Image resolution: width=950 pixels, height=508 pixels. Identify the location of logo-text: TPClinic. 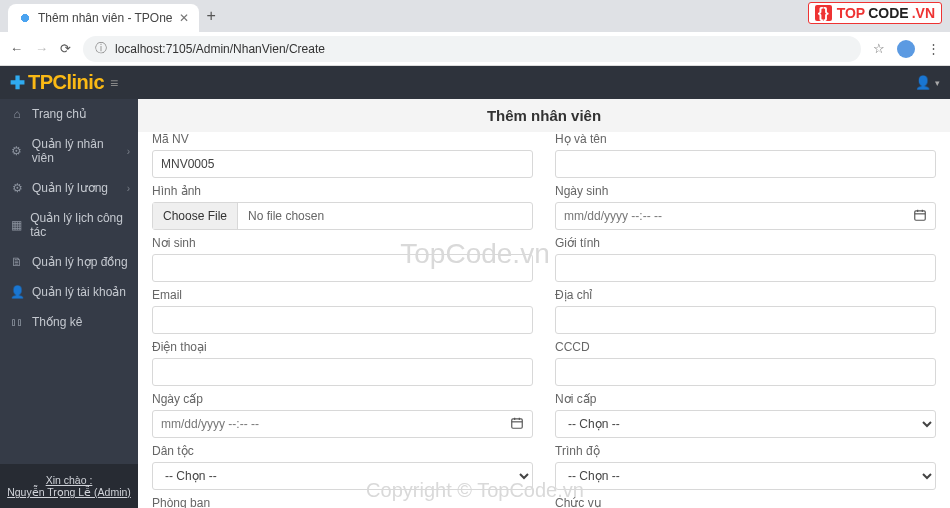
(66, 82).